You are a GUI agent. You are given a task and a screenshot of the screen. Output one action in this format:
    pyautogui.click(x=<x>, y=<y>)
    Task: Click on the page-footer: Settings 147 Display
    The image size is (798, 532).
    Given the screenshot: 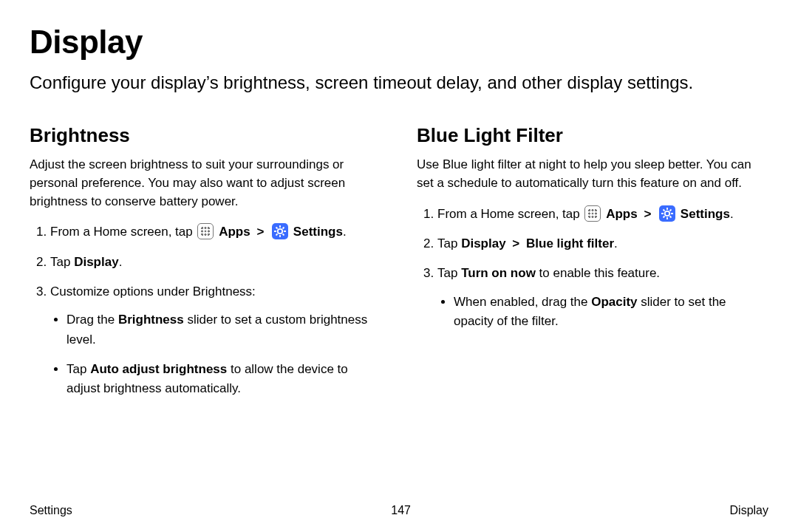 What is the action you would take?
    pyautogui.click(x=399, y=511)
    